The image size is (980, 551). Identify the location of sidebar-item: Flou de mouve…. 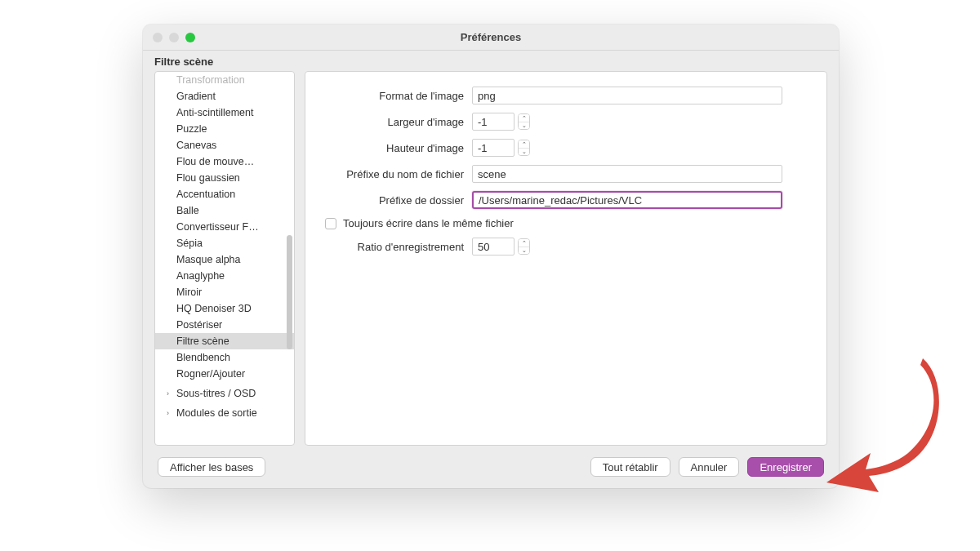
(225, 162).